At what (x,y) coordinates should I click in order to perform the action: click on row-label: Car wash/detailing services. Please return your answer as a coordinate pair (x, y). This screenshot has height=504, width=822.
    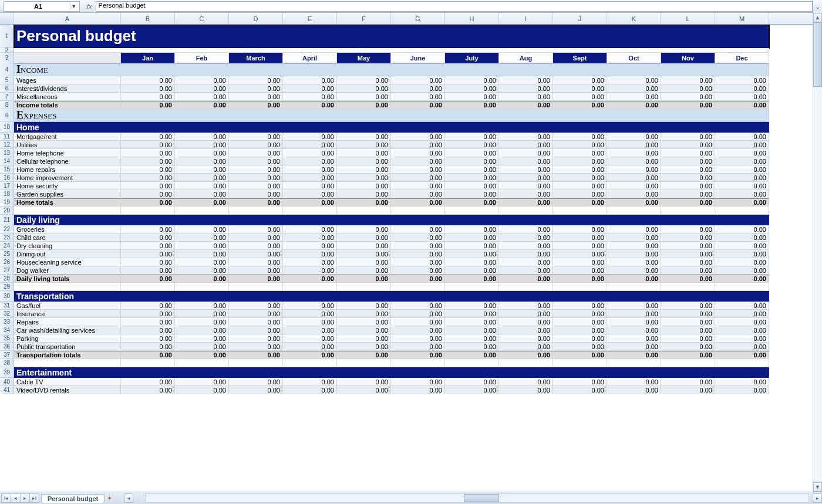
    Looking at the image, I should click on (68, 330).